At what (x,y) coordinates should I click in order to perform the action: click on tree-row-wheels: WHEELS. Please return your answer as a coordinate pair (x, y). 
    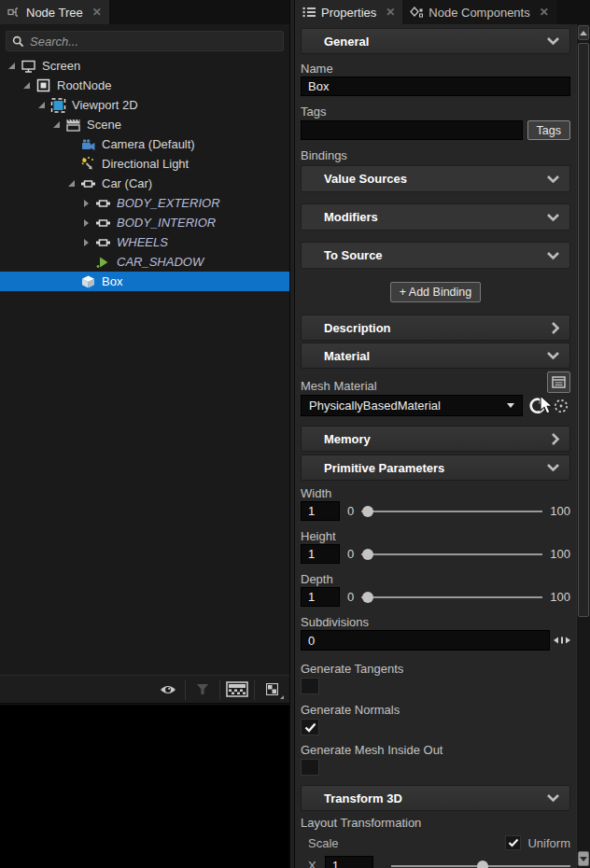
    Looking at the image, I should click on (145, 243).